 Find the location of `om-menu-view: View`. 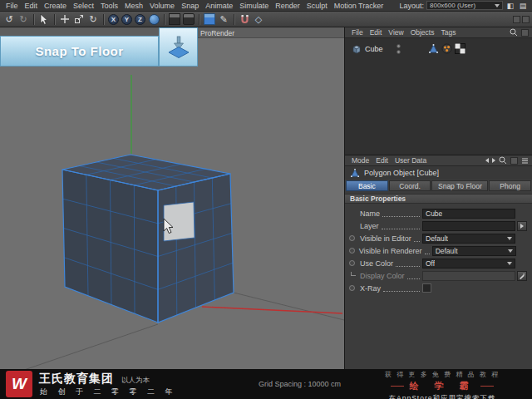

om-menu-view: View is located at coordinates (396, 32).